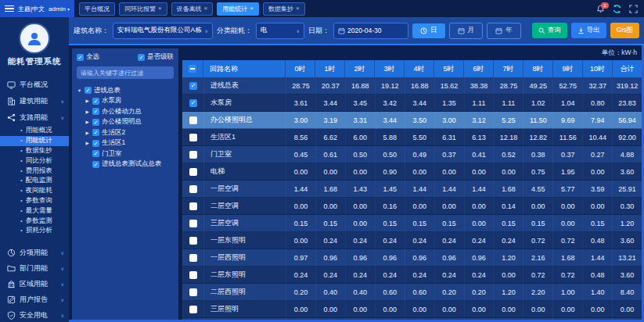 This screenshot has width=644, height=322. Describe the element at coordinates (412, 206) in the screenshot. I see `table-row: 二层空调0.000.000.000.160.000.000.000.140.00…` at that location.